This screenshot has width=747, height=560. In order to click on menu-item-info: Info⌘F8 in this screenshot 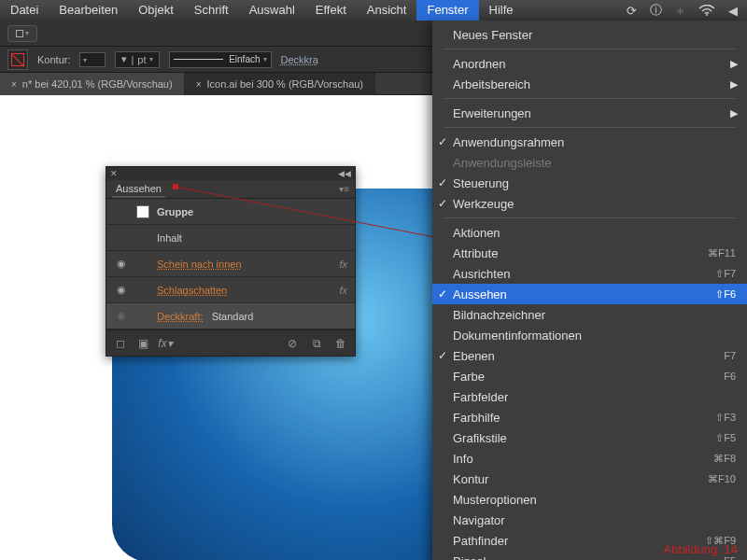, I will do `click(590, 458)`.